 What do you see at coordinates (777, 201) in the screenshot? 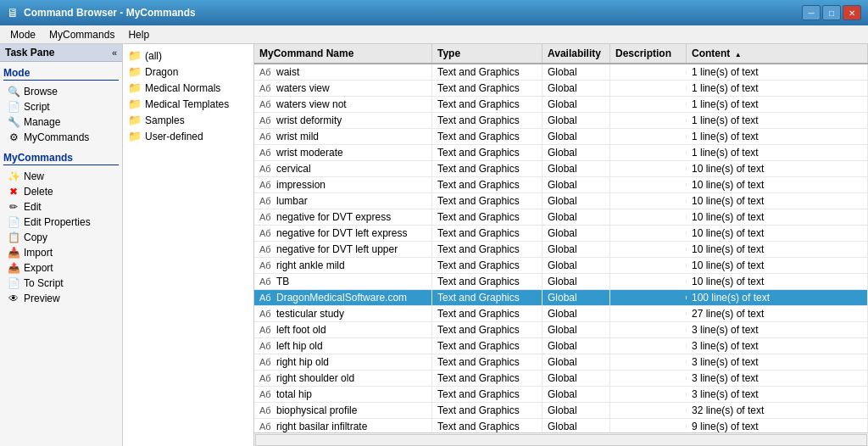
I see `cell-content-8: 10 line(s) of text` at bounding box center [777, 201].